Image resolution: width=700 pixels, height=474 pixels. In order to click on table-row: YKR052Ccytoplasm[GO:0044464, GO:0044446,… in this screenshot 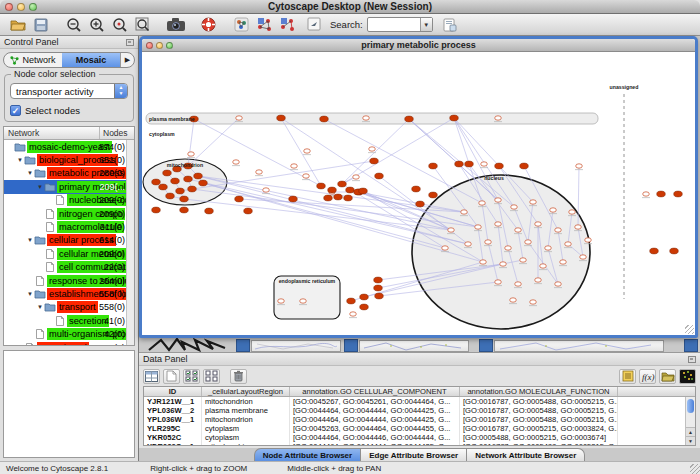, I will do `click(420, 438)`.